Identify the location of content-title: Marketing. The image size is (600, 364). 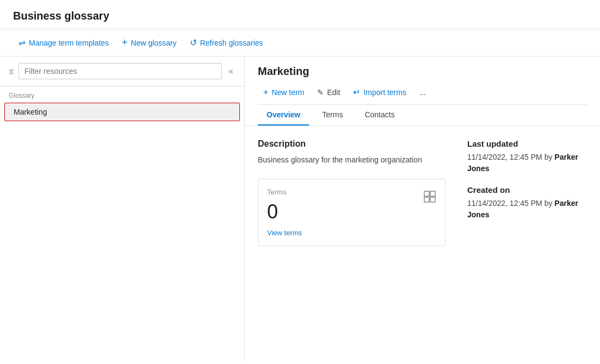
(422, 72).